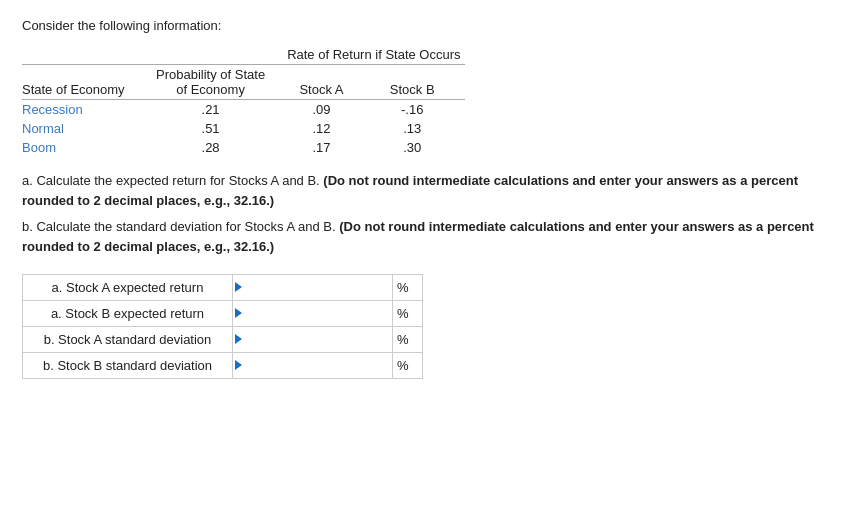  Describe the element at coordinates (422, 237) in the screenshot. I see `question-b: b. Calculate the standard deviation for …` at that location.